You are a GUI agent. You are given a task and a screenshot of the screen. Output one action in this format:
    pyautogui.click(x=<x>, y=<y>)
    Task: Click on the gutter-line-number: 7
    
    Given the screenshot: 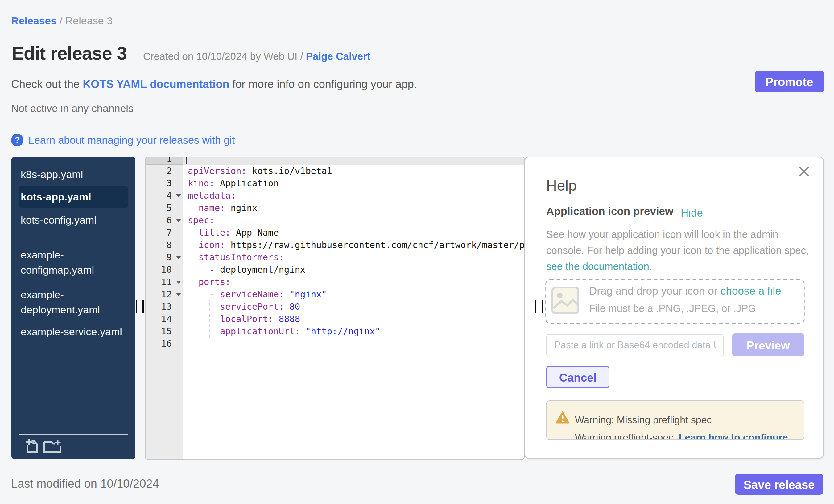 What is the action you would take?
    pyautogui.click(x=164, y=233)
    